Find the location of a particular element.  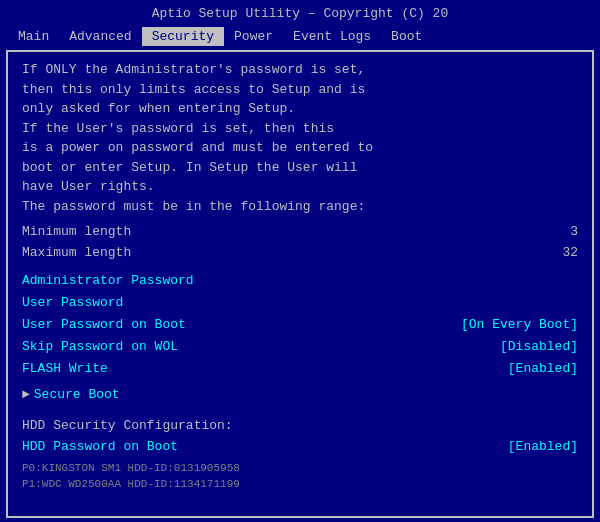

nav-item-main: Main is located at coordinates (34, 36).